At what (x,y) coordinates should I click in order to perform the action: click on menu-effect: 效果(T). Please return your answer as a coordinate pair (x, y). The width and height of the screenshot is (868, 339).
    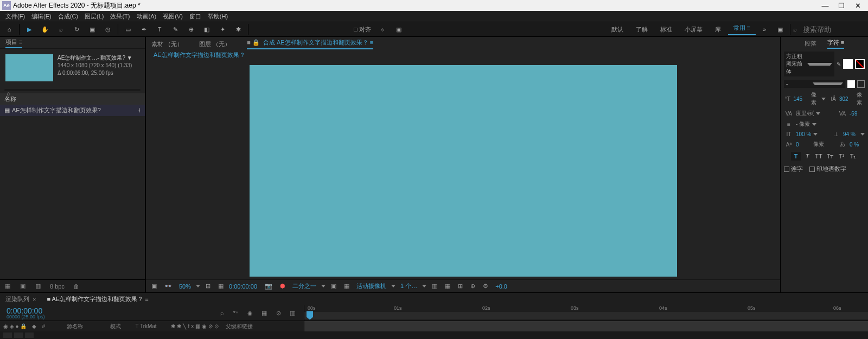
    Looking at the image, I should click on (120, 16).